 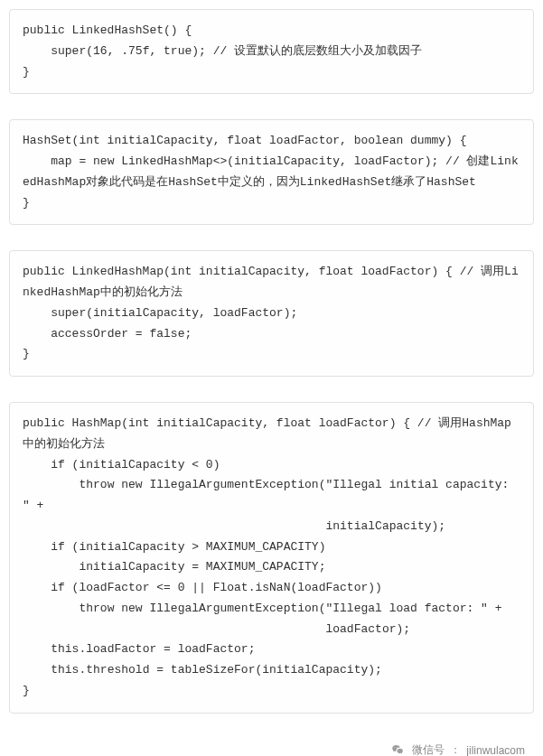 What do you see at coordinates (271, 748) in the screenshot?
I see `footer: 微信号：jilinwulacom` at bounding box center [271, 748].